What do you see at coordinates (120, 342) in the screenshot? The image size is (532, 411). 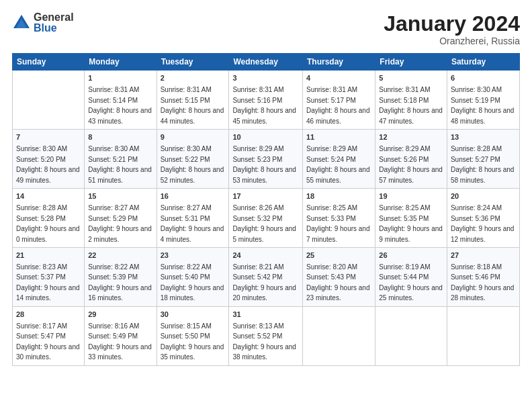 I see `day-info: Sunrise: 8:16 AMSunset: 5:49 PMDaylight:…` at bounding box center [120, 342].